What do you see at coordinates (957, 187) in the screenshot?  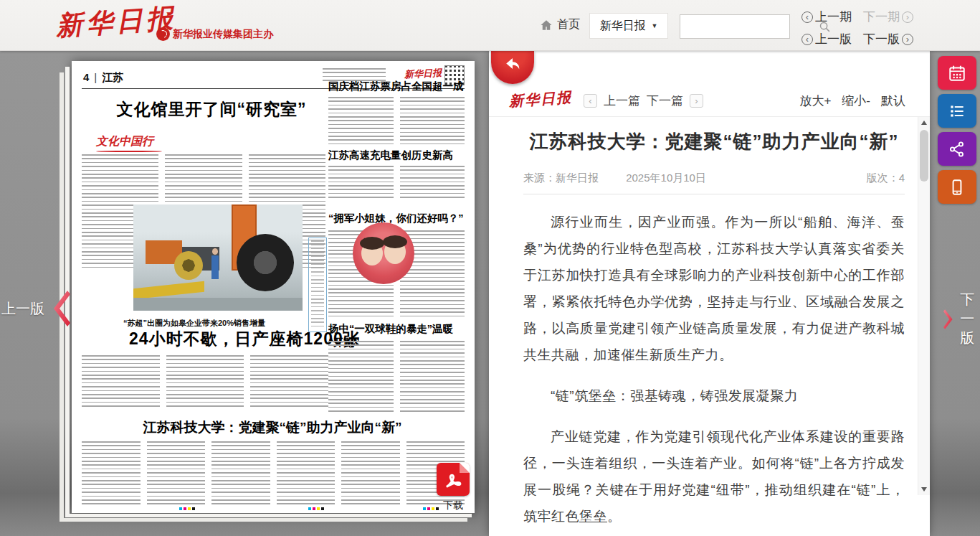 I see `phone-icon` at bounding box center [957, 187].